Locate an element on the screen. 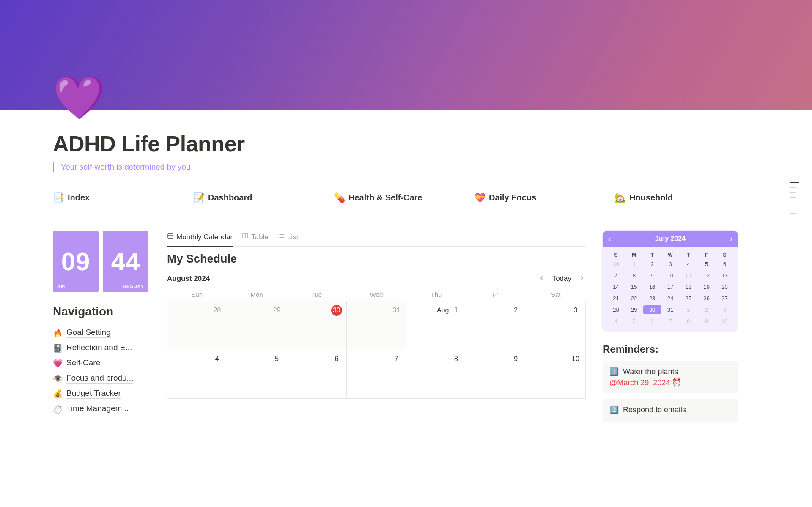 This screenshot has width=812, height=507. mini-day: 16 is located at coordinates (652, 287).